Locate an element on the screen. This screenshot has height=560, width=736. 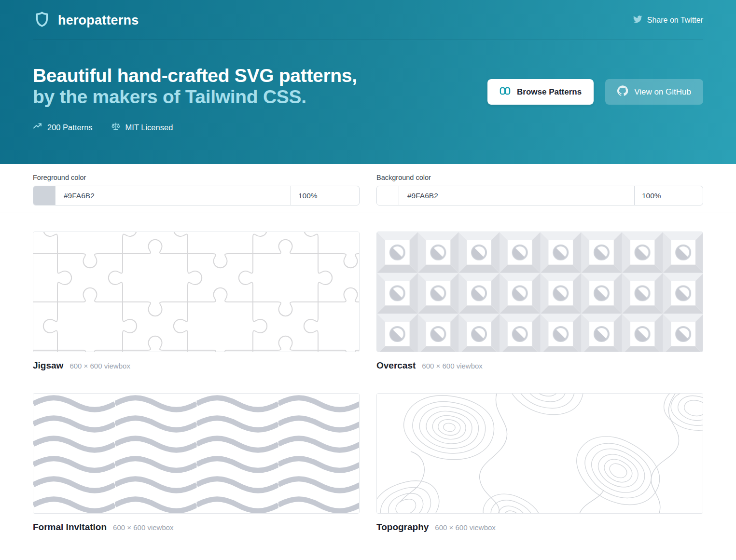
foreground-color-swatch is located at coordinates (44, 196).